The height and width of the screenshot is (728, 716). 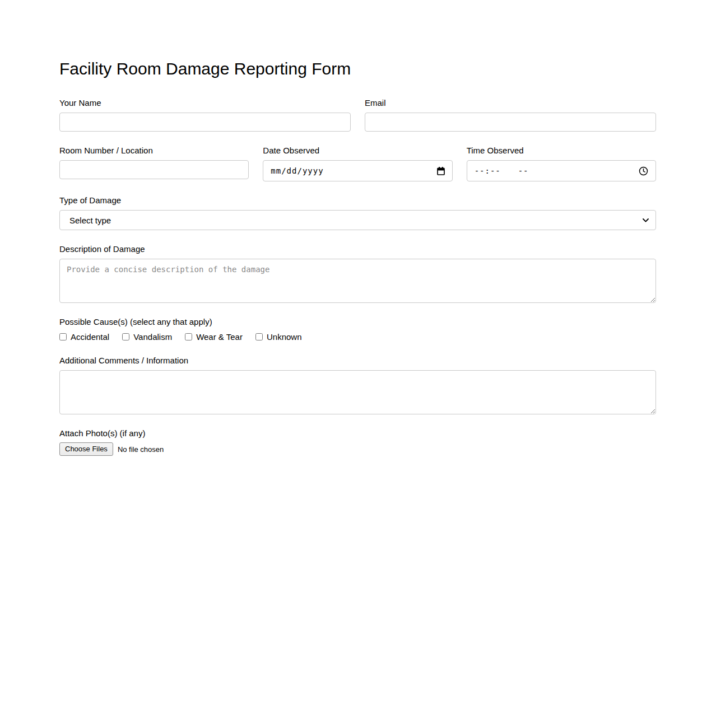 What do you see at coordinates (561, 164) in the screenshot?
I see `field-time-observed: Time Observed --:-- --` at bounding box center [561, 164].